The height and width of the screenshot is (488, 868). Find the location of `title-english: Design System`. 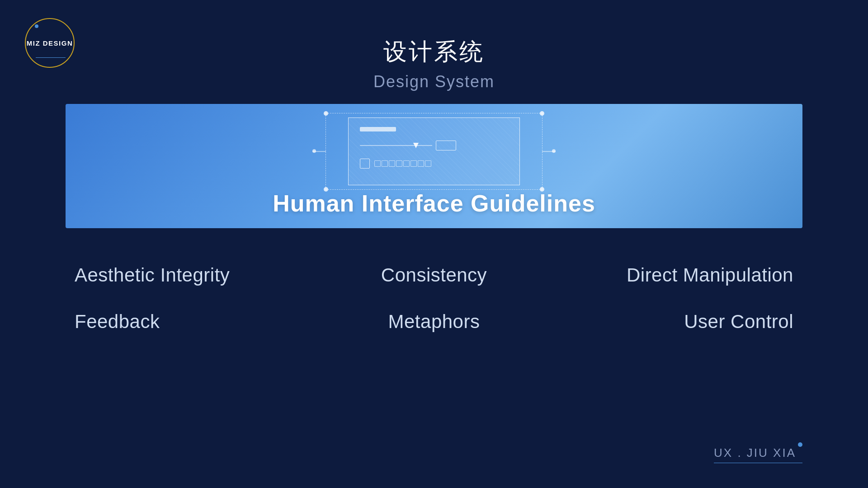

title-english: Design System is located at coordinates (434, 82).